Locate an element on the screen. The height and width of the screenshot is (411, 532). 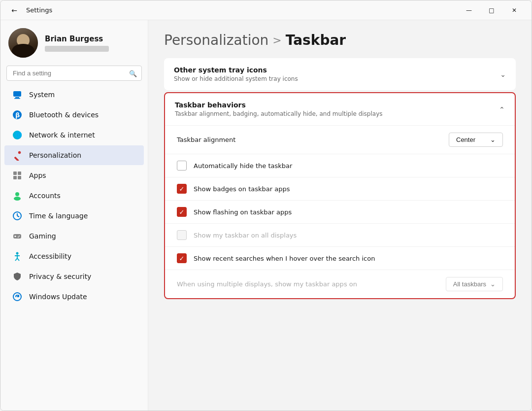
breadcrumb: Personalization > Taskbar is located at coordinates (340, 40).